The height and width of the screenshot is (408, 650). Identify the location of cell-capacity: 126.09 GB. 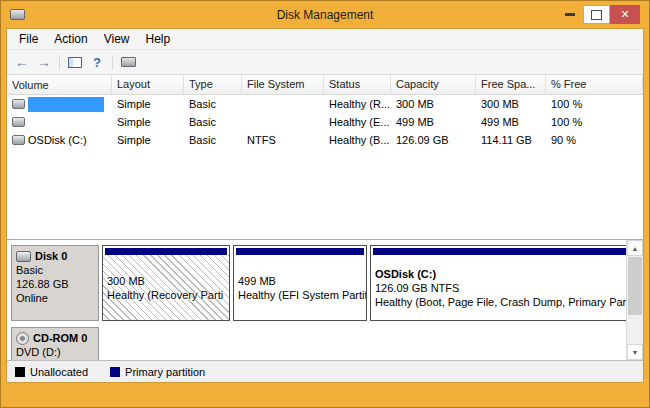
(434, 140).